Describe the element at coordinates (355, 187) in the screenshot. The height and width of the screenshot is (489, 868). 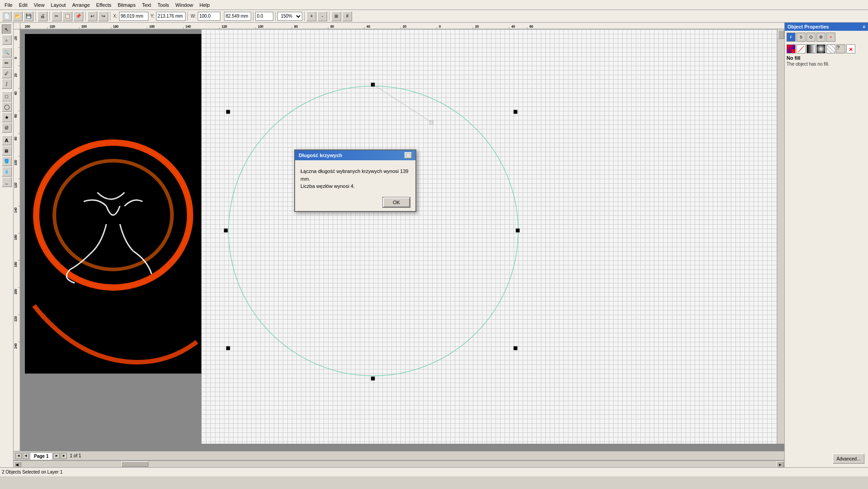
I see `dialog-message-line2: Liczba węzłów wynosi 4.` at that location.